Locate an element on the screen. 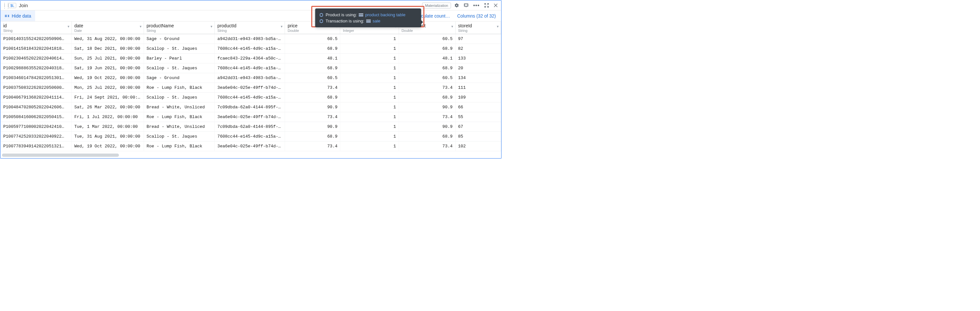 The height and width of the screenshot is (311, 980). cell-id: P1005977108002022042410… is located at coordinates (36, 127).